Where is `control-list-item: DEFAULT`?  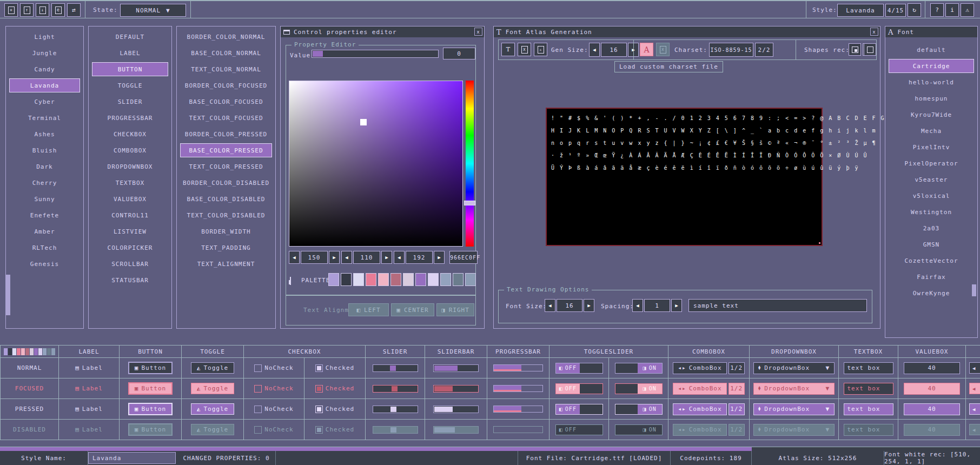
control-list-item: DEFAULT is located at coordinates (130, 37).